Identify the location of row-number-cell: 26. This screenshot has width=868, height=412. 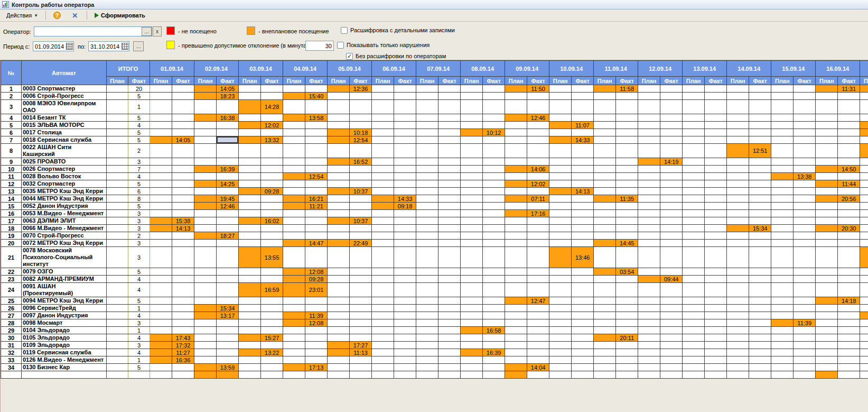
(12, 308).